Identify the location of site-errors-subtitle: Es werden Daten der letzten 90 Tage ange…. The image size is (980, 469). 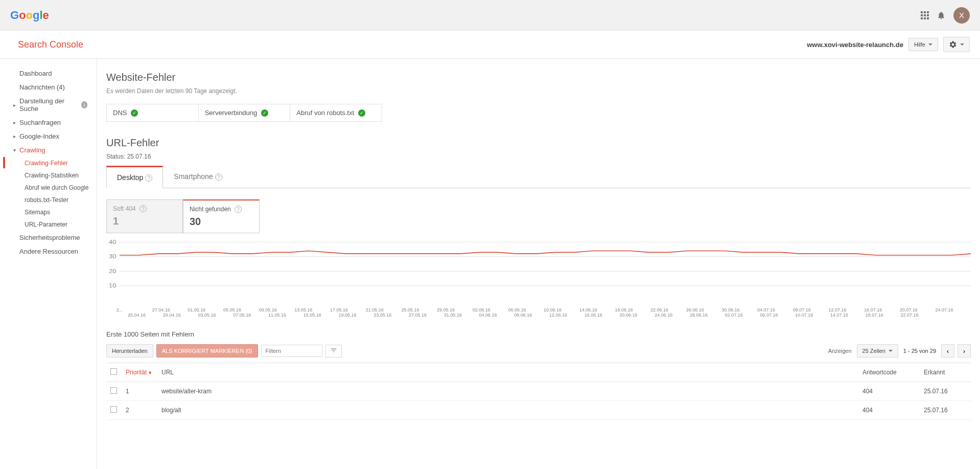
(539, 91).